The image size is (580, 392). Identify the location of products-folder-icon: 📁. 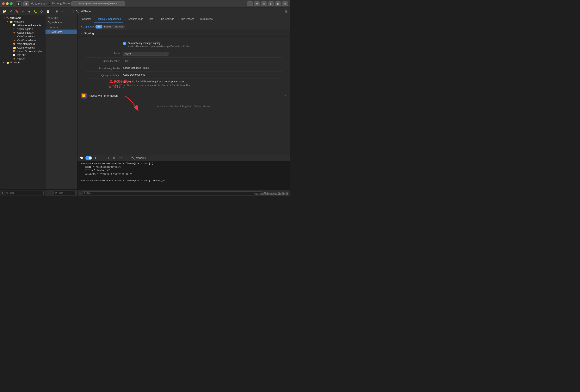
(8, 63).